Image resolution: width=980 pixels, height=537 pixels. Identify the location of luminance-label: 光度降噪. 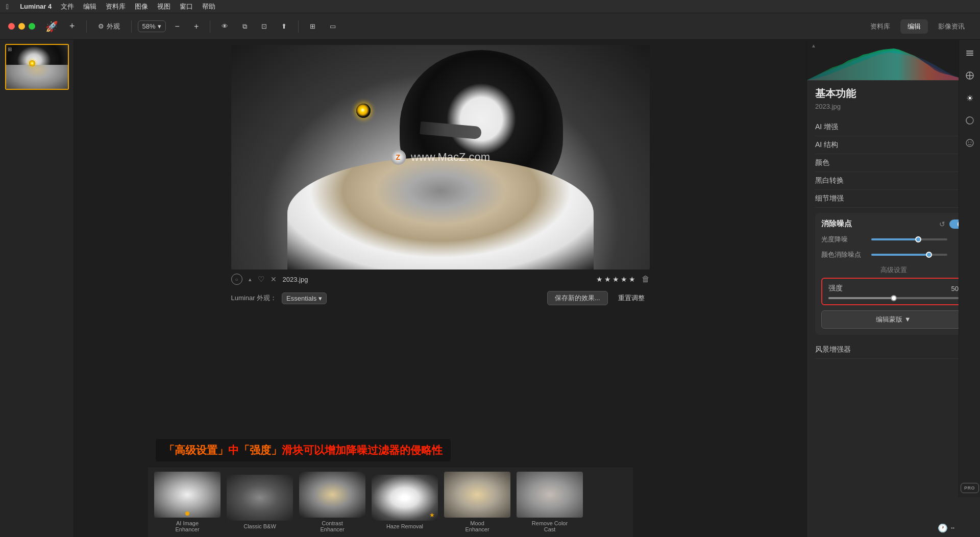
(844, 239).